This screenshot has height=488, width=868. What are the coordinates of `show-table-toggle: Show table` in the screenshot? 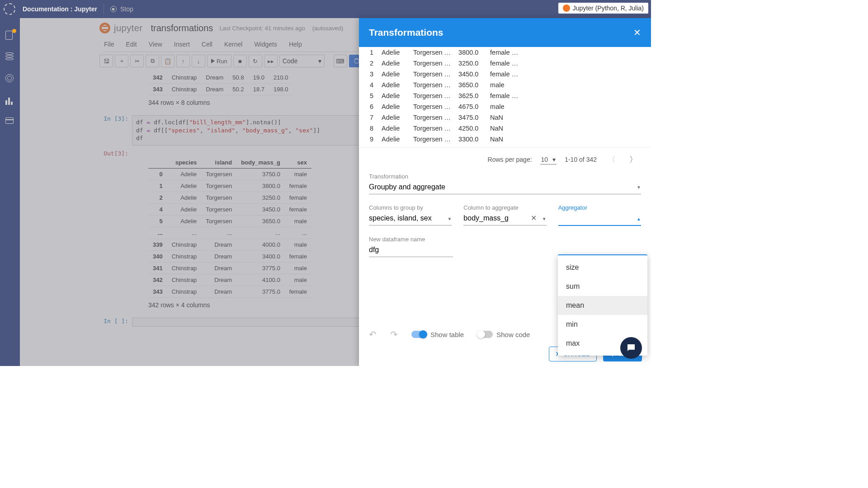 It's located at (438, 334).